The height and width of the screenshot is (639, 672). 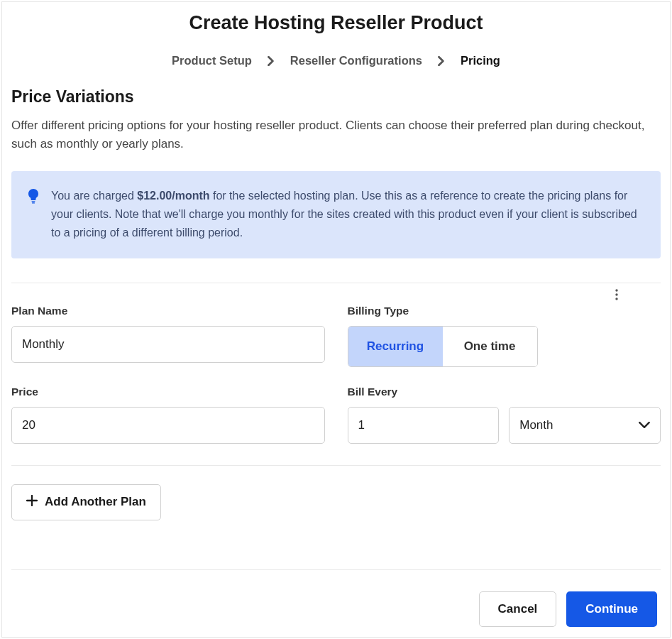 I want to click on breadcrumb-step-reseller-configurations: Reseller Configurations, so click(x=356, y=61).